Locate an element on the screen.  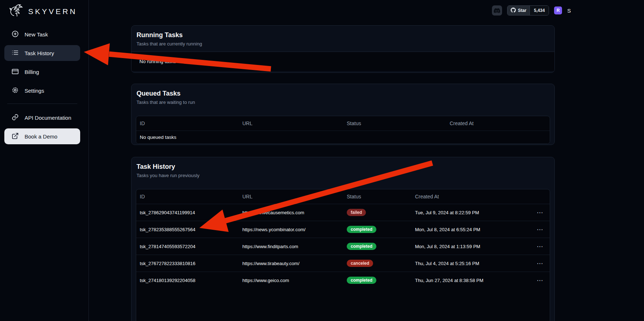
sidebar-divider is located at coordinates (42, 104).